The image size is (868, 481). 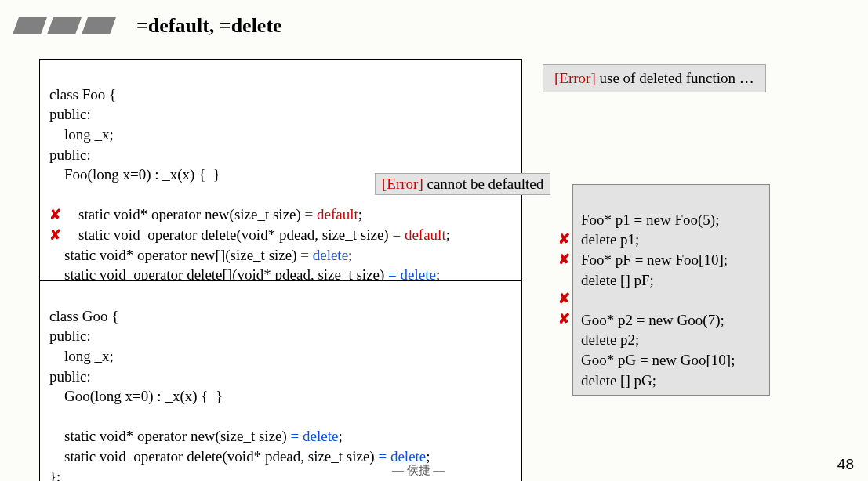 What do you see at coordinates (610, 240) in the screenshot?
I see `code-line: delete p1;` at bounding box center [610, 240].